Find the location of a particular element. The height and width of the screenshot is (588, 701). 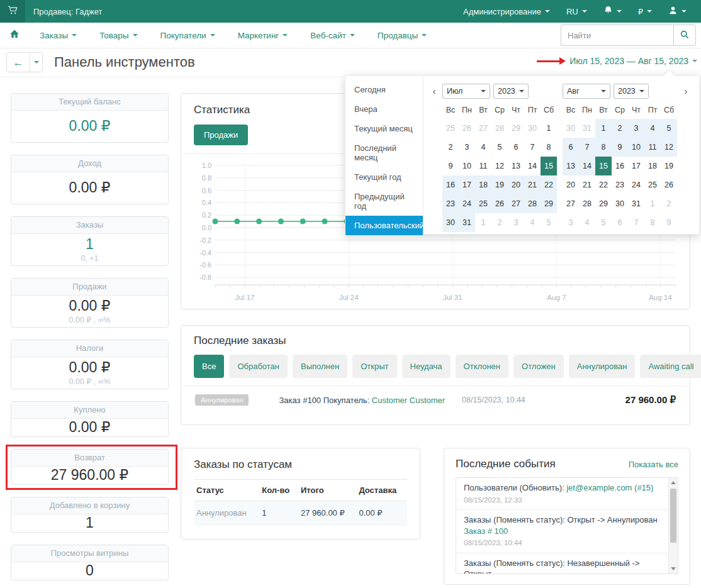

preset-custom: Пользовательский is located at coordinates (384, 225).